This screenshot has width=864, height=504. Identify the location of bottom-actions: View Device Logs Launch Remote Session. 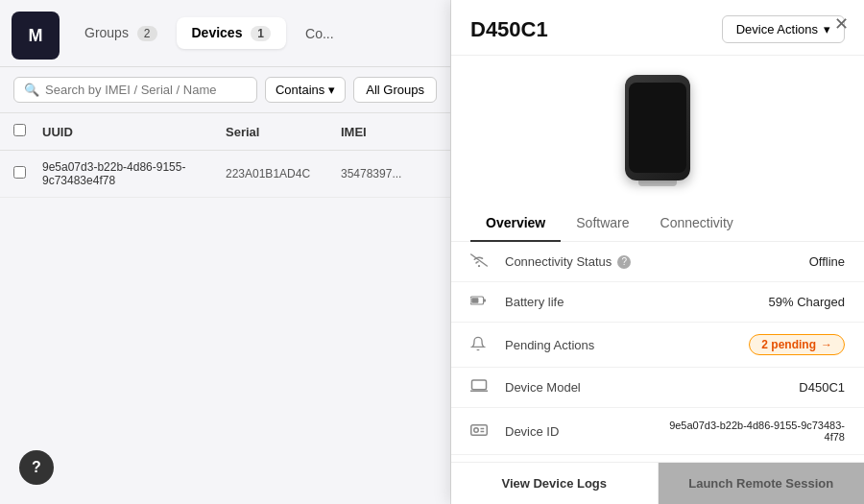
(658, 483).